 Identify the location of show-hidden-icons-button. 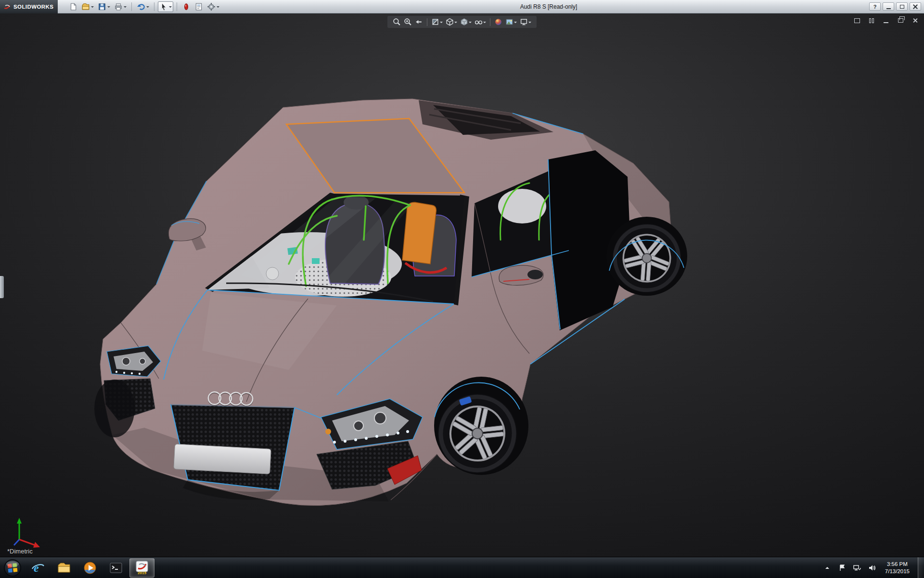
(827, 568).